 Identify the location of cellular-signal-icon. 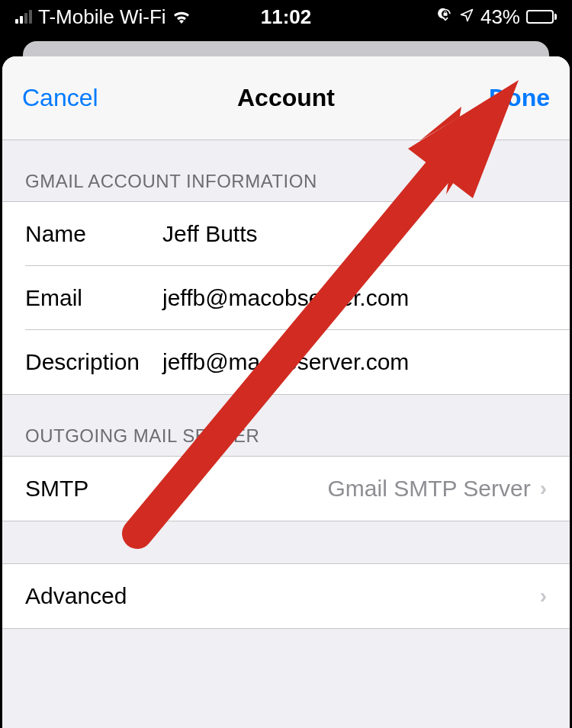
(24, 17).